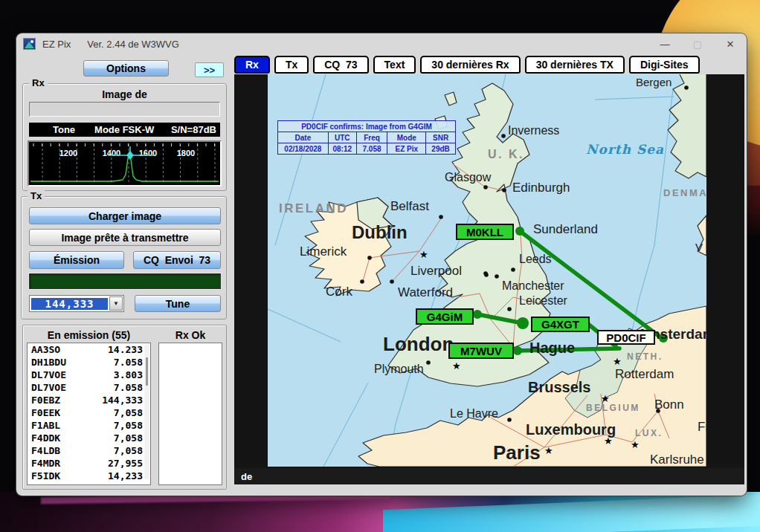 This screenshot has width=760, height=532. Describe the element at coordinates (665, 44) in the screenshot. I see `minimize-icon: —` at that location.